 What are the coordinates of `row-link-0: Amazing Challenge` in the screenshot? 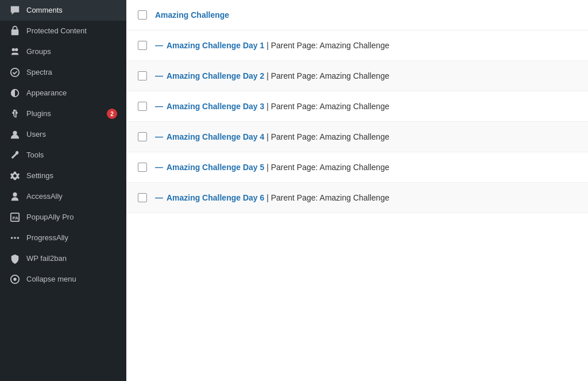 It's located at (192, 15).